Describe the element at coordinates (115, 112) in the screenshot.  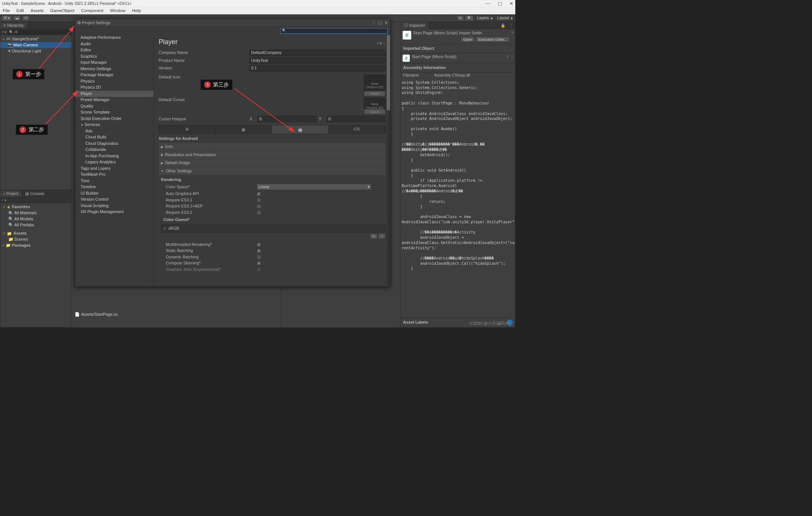
I see `sb-scene-template: Scene Template` at that location.